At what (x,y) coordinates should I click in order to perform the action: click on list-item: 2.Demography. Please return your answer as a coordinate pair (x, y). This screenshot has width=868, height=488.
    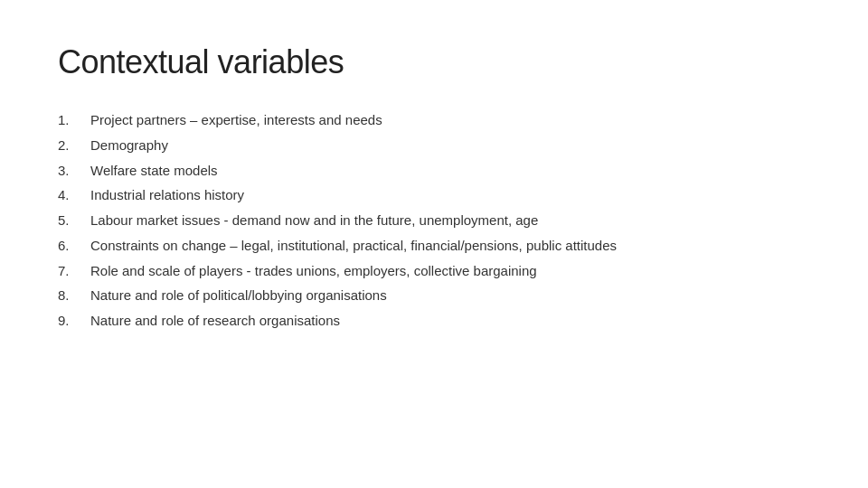
    Looking at the image, I should click on (434, 145).